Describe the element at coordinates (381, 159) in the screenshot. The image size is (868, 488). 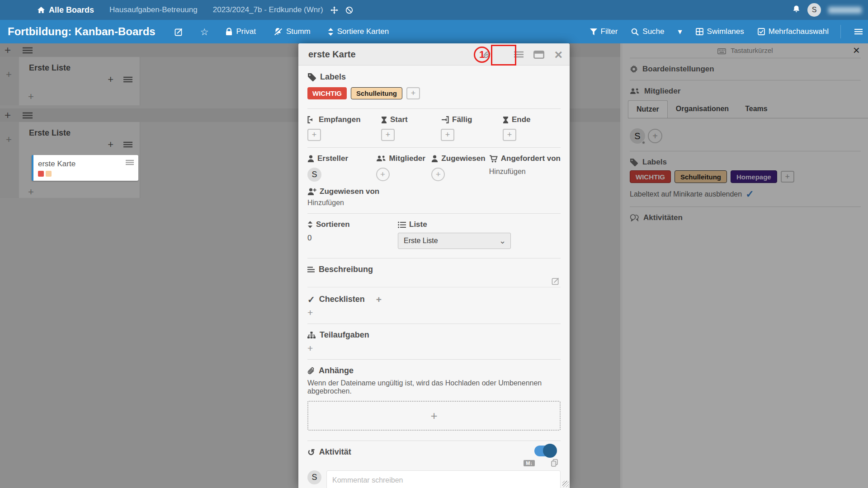
I see `people-icon` at that location.